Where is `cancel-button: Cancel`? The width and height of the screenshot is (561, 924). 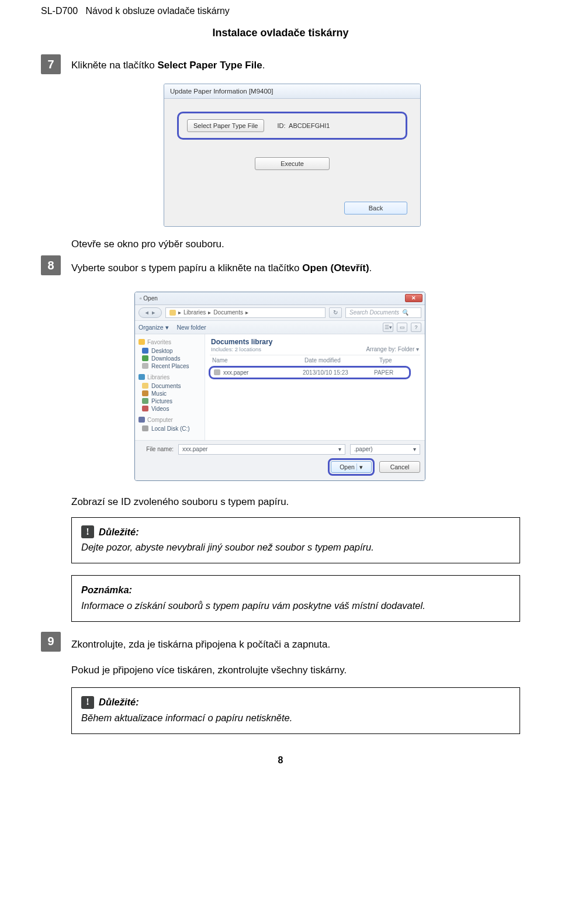
cancel-button: Cancel is located at coordinates (400, 467).